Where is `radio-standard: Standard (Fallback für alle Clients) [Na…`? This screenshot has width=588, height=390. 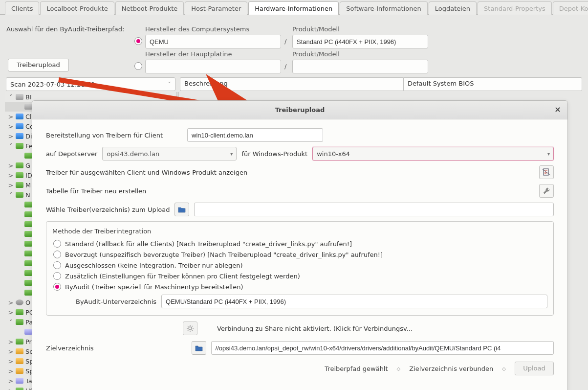
radio-standard: Standard (Fallback für alle Clients) [Na… is located at coordinates (300, 244).